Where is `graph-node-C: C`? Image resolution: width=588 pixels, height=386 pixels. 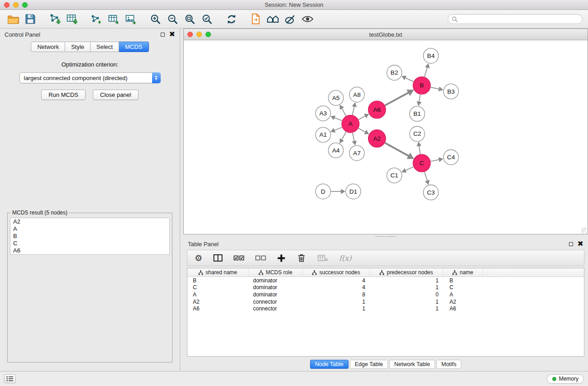 graph-node-C: C is located at coordinates (422, 163).